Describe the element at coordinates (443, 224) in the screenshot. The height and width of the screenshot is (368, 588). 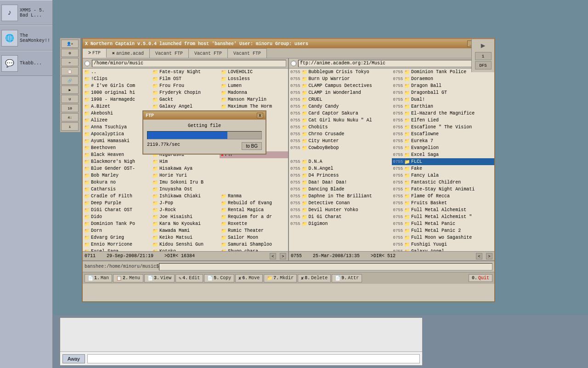
I see `list-item: 0755📁Full Metal Panic` at that location.